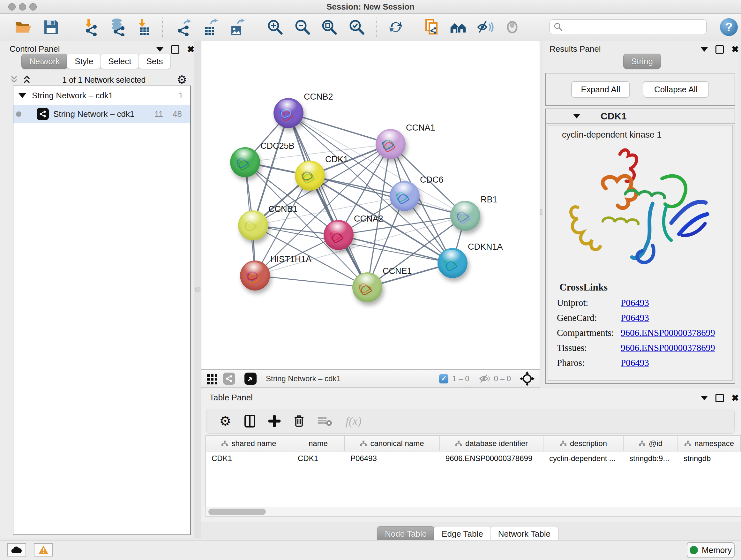 Image resolution: width=741 pixels, height=560 pixels. Describe the element at coordinates (486, 27) in the screenshot. I see `hide-selected-button` at that location.